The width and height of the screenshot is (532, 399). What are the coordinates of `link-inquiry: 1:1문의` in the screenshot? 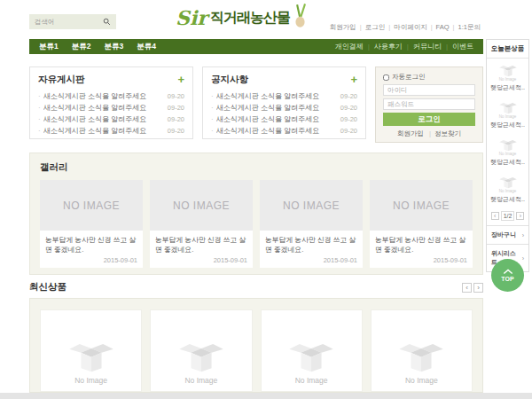 It's located at (465, 27).